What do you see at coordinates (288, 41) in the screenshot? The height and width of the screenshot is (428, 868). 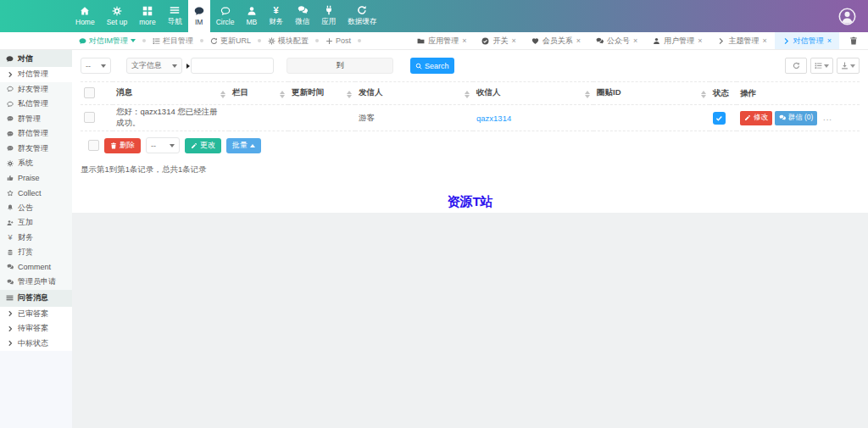 I see `breadcrumb-item-module-config: 模块配置` at bounding box center [288, 41].